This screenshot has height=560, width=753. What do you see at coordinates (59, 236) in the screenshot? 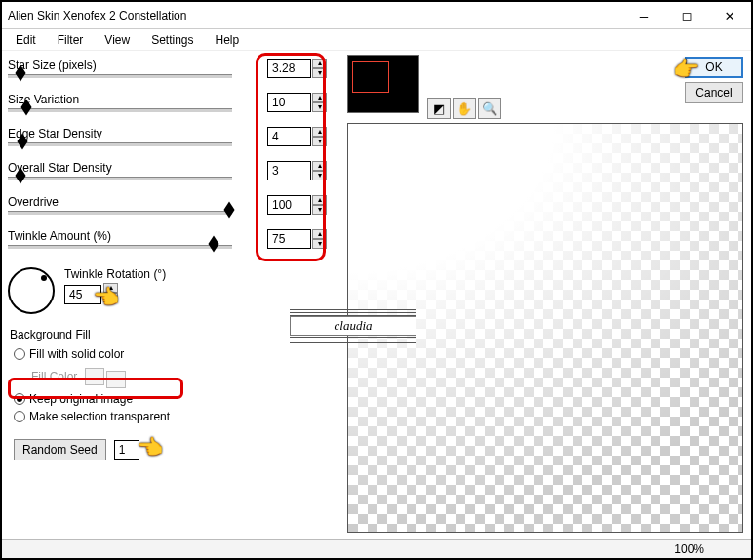
I see `param-label: Twinkle Amount (%)` at bounding box center [59, 236].